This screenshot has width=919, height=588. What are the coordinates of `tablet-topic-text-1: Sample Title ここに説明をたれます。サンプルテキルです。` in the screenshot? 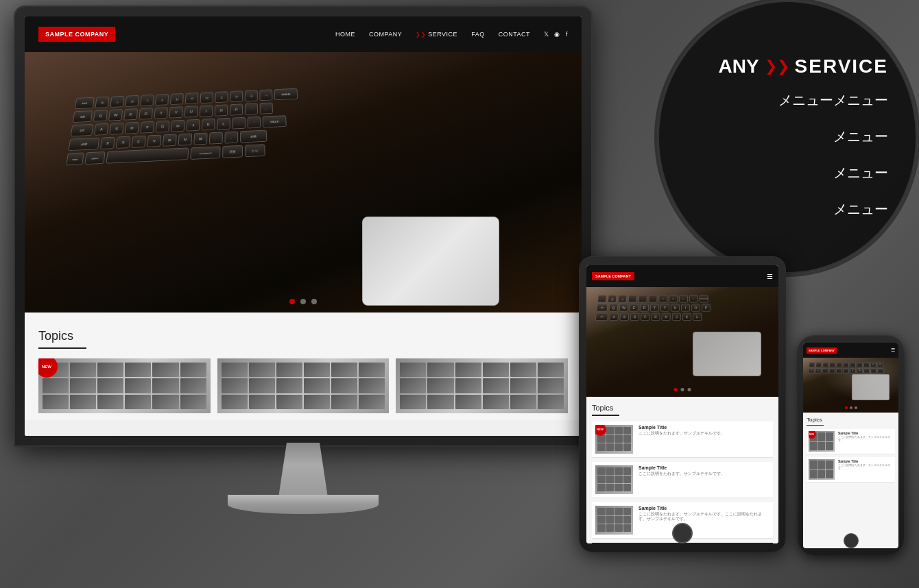 It's located at (704, 439).